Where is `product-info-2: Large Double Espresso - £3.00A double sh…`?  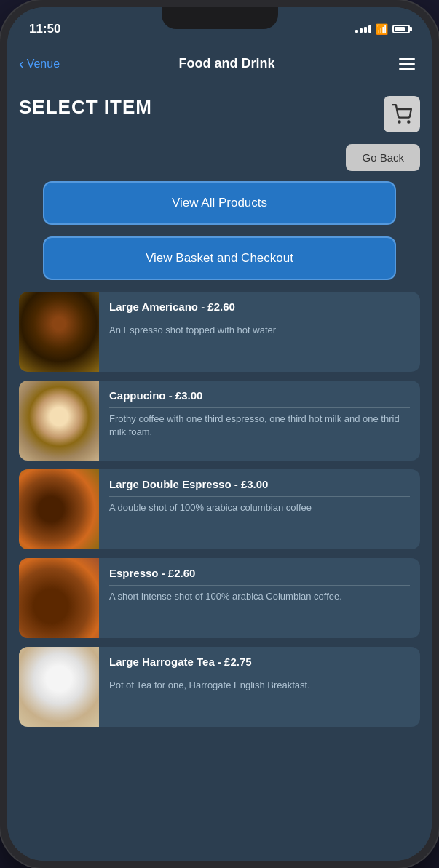 product-info-2: Large Double Espresso - £3.00A double sh… is located at coordinates (259, 509).